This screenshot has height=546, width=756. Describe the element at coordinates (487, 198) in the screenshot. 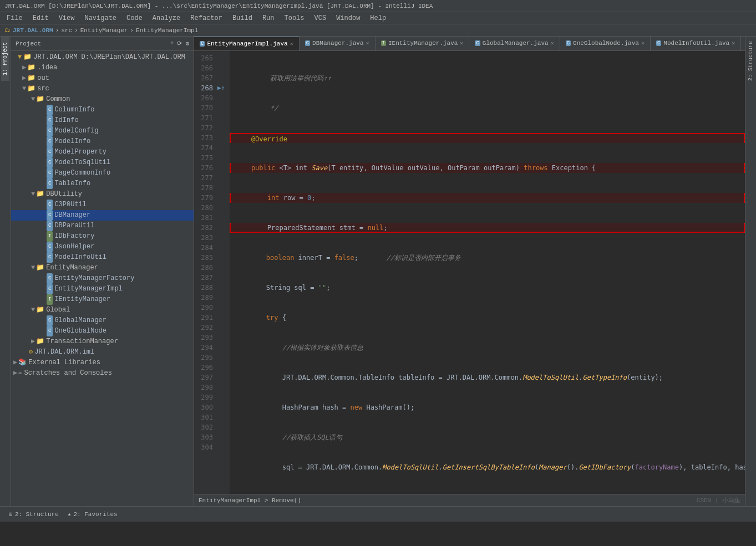

I see `code-line-269: int row = 0;` at that location.